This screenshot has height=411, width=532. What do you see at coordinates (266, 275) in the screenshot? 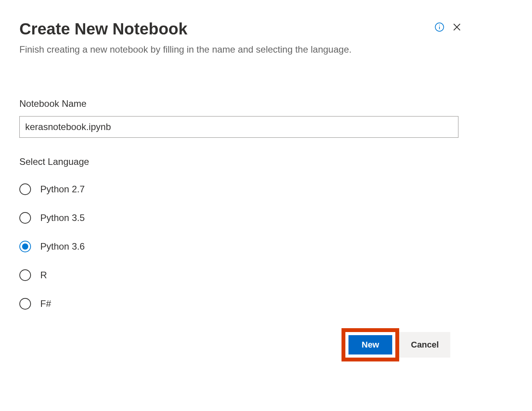
I see `language-option-r: R` at bounding box center [266, 275].